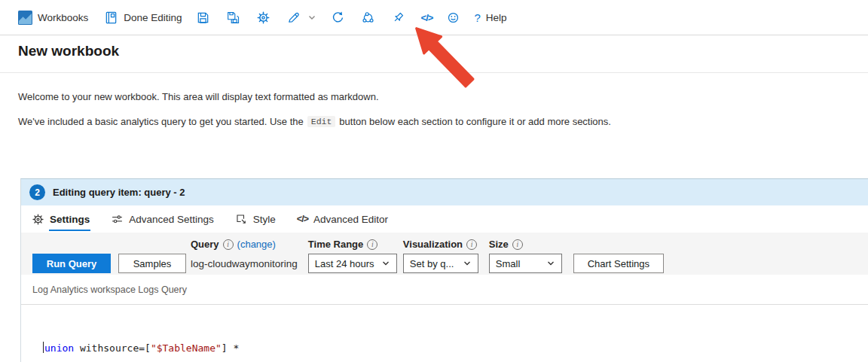  I want to click on tab-style: Style, so click(255, 219).